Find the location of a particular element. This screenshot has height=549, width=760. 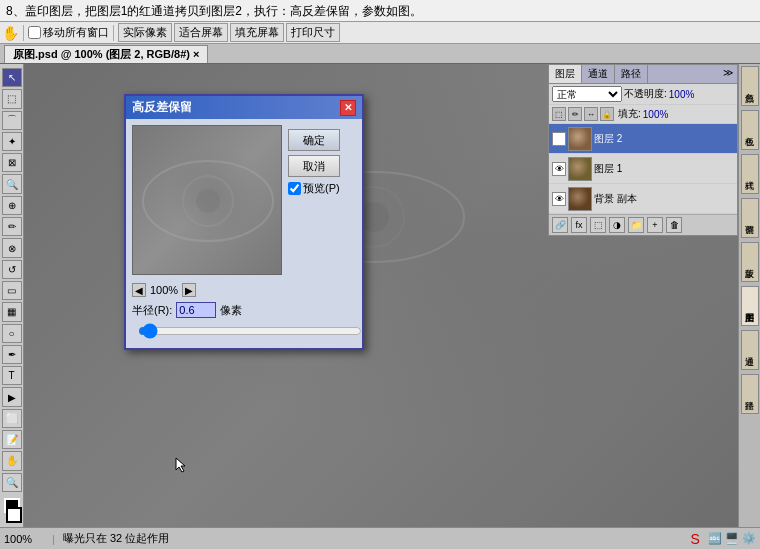

radius-slider is located at coordinates (250, 331).